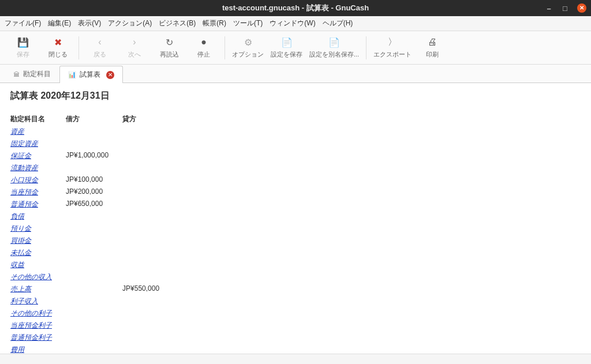  I want to click on save-button: 💾 保存, so click(23, 48).